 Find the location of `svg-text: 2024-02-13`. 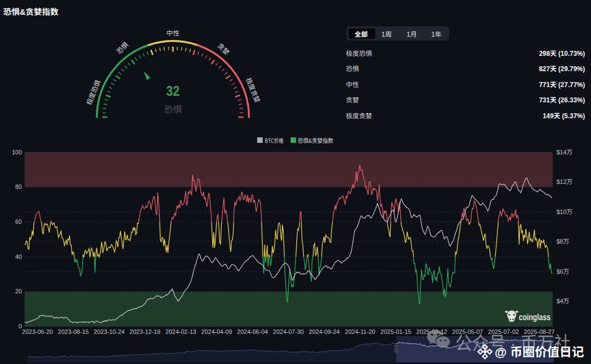

svg-text: 2024-02-13 is located at coordinates (181, 332).